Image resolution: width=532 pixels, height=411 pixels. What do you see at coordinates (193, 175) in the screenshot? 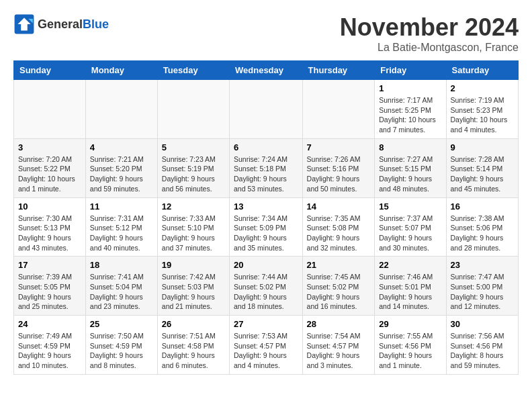
I see `day-info: Sunrise: 7:23 AM Sunset: 5:19 PM Dayligh…` at bounding box center [193, 175].